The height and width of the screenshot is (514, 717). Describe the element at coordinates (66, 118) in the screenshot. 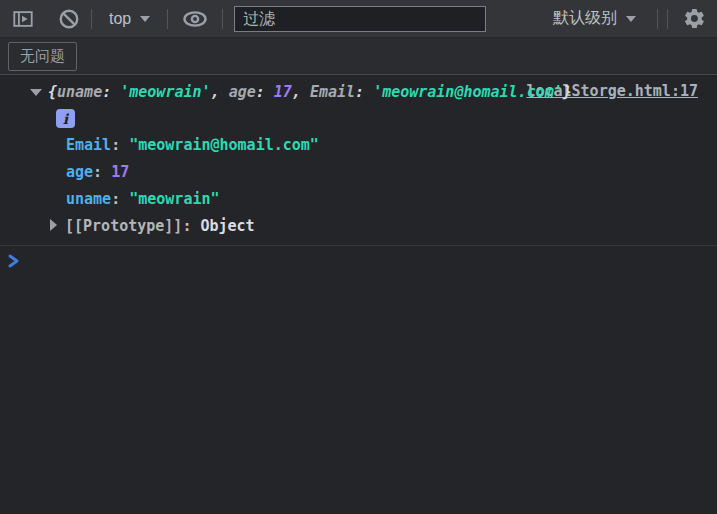

I see `info-icon: i` at that location.